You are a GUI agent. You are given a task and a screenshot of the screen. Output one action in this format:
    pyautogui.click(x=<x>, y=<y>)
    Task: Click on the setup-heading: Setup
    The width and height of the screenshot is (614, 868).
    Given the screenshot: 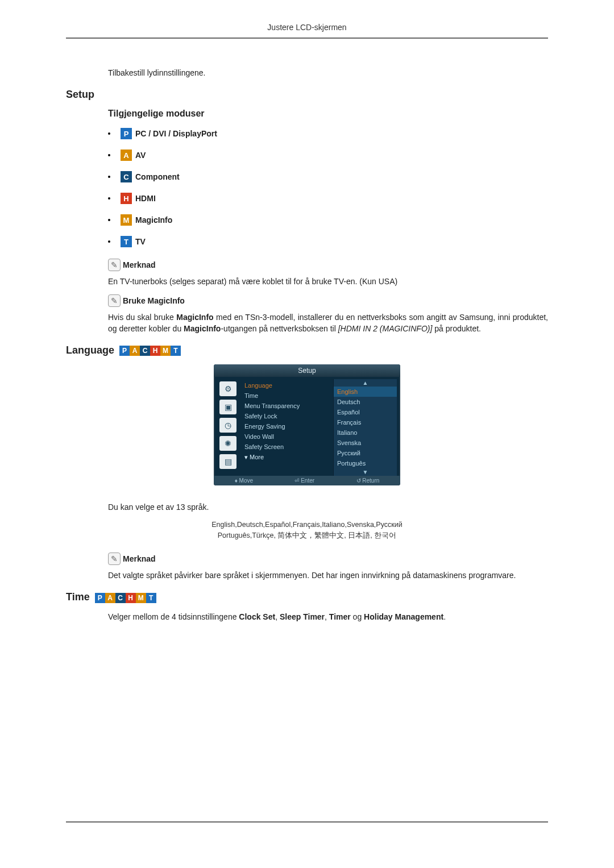 What is the action you would take?
    pyautogui.click(x=307, y=94)
    